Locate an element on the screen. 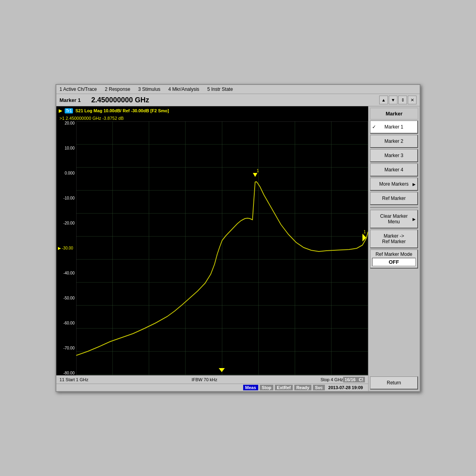 The height and width of the screenshot is (476, 476). badge-meas: Meas is located at coordinates (251, 388).